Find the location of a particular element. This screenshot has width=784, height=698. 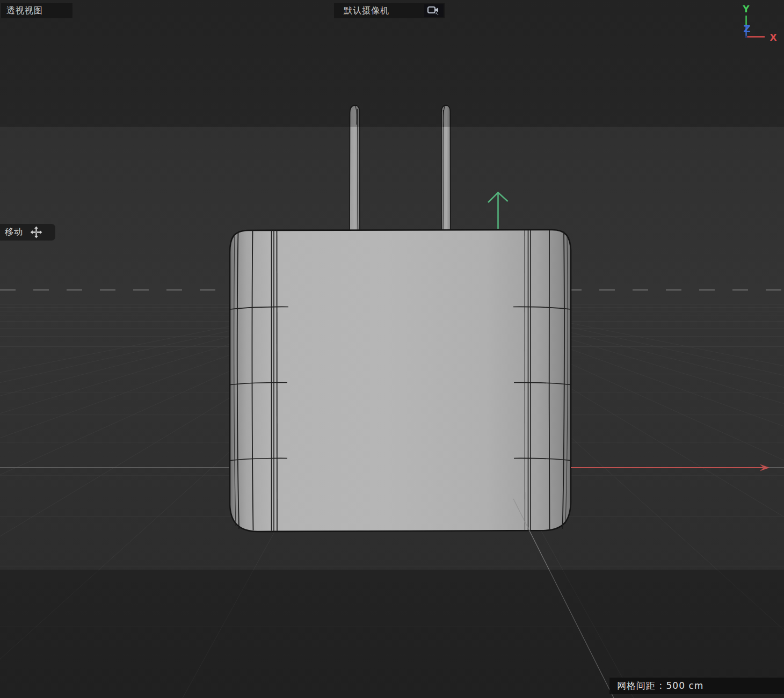

gizmo-z-label: Z is located at coordinates (746, 29).